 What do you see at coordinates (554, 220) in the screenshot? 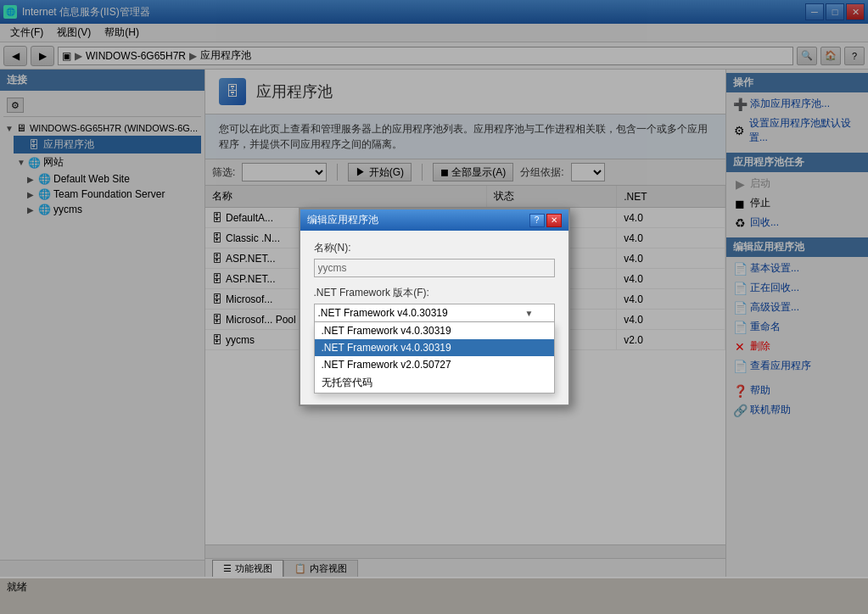
I see `modal-close-button: ✕` at bounding box center [554, 220].